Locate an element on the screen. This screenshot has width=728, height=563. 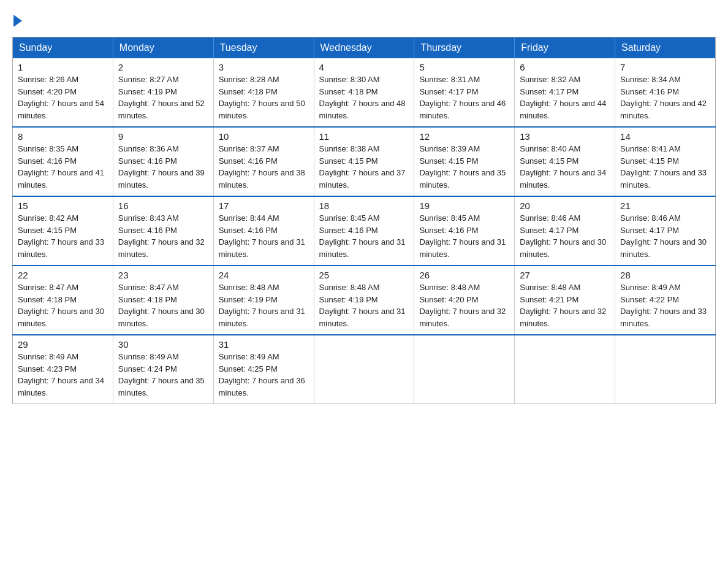
day-info: Sunrise: 8:36 AM Sunset: 4:16 PM Dayligh… is located at coordinates (163, 167).